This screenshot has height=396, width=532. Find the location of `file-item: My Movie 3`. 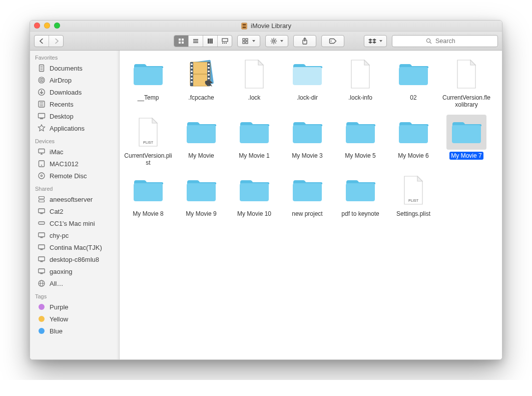

file-item: My Movie 3 is located at coordinates (307, 141).